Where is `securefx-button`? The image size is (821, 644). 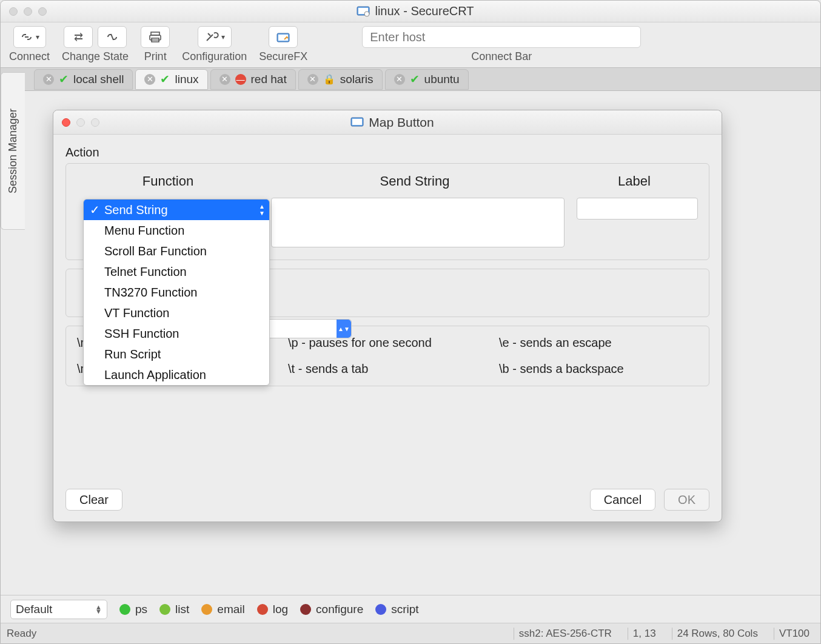
securefx-button is located at coordinates (283, 37).